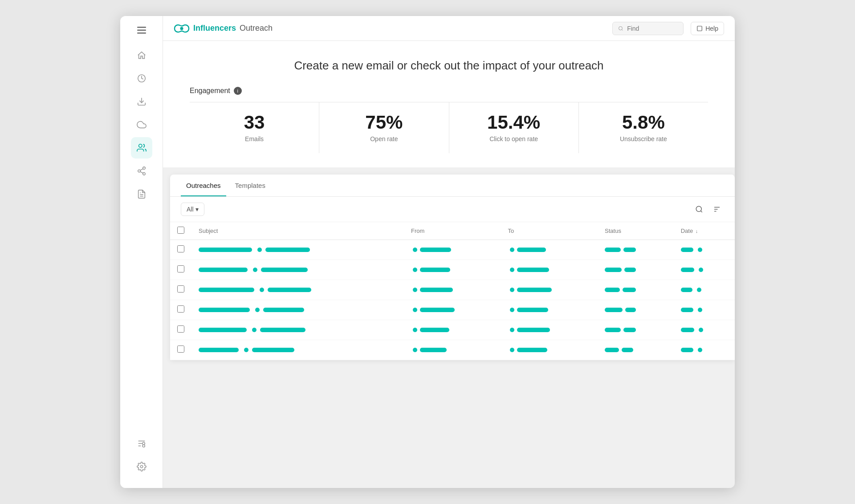  Describe the element at coordinates (697, 231) in the screenshot. I see `date-sort-icon: ↓` at that location.